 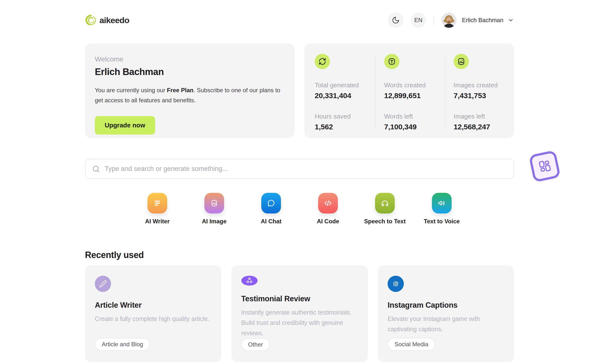 I want to click on category-badge: Social Media, so click(x=411, y=344).